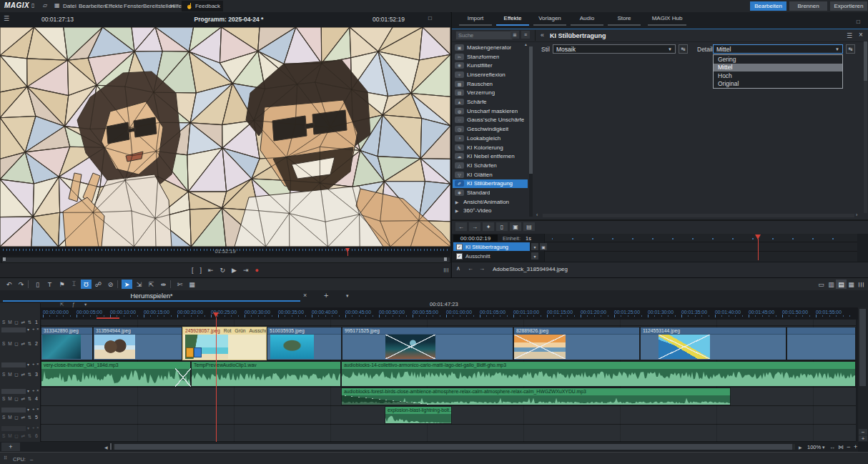 Image resolution: width=868 pixels, height=464 pixels. I want to click on effect-item-ansicht-animation: ▶Ansicht/Animation, so click(490, 202).